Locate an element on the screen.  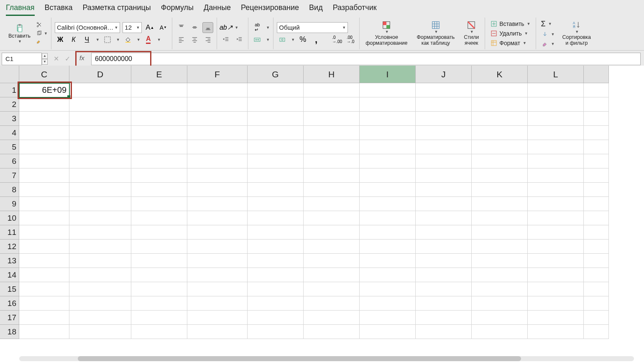
decrease-font-icon: A▼ is located at coordinates (163, 28).